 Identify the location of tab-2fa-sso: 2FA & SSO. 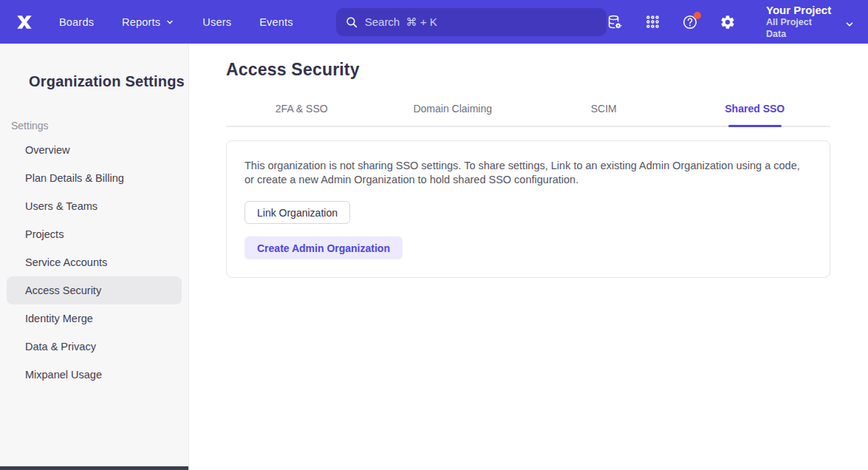
(301, 114).